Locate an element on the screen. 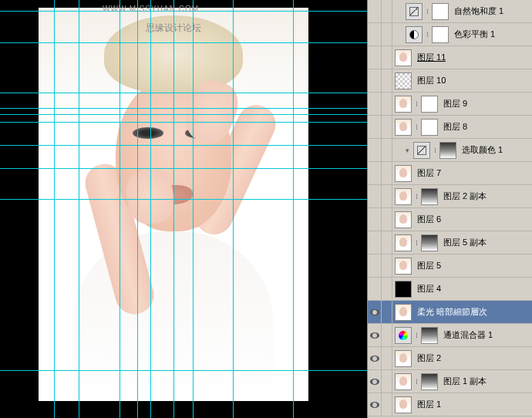  layer-name: 色彩平衡 1 is located at coordinates (473, 34).